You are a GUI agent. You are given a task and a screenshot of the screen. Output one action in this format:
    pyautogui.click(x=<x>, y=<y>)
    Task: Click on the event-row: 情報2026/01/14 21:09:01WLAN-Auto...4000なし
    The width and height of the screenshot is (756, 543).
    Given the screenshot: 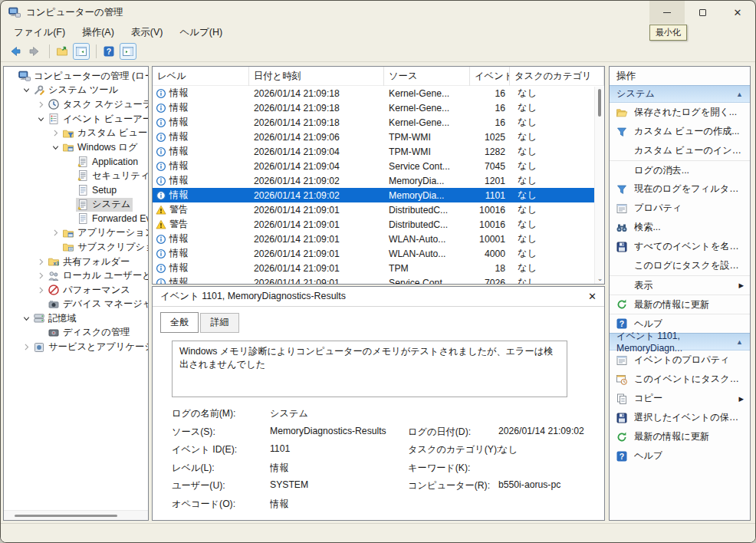 What is the action you would take?
    pyautogui.click(x=379, y=253)
    